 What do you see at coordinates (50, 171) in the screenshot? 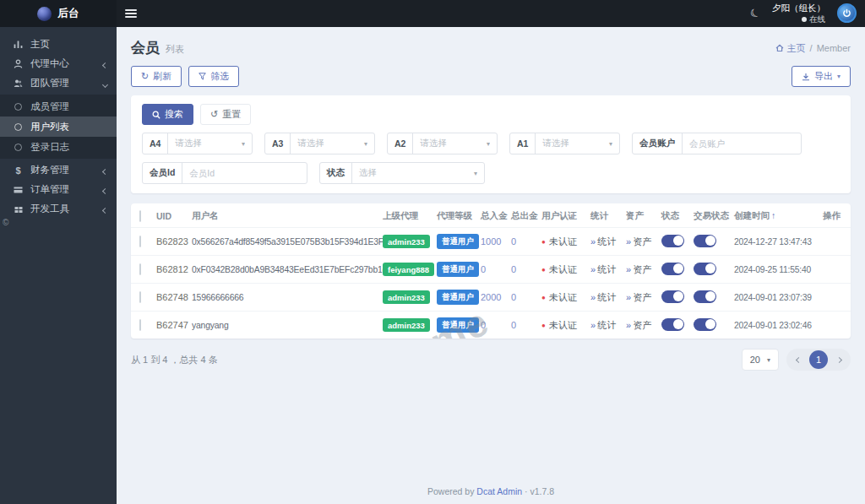
I see `sidebar-item-label: 财务管理` at bounding box center [50, 171].